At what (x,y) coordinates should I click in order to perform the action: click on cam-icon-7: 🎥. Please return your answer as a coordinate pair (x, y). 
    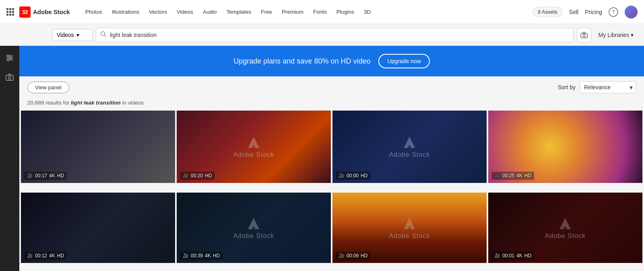
    Looking at the image, I should click on (341, 256).